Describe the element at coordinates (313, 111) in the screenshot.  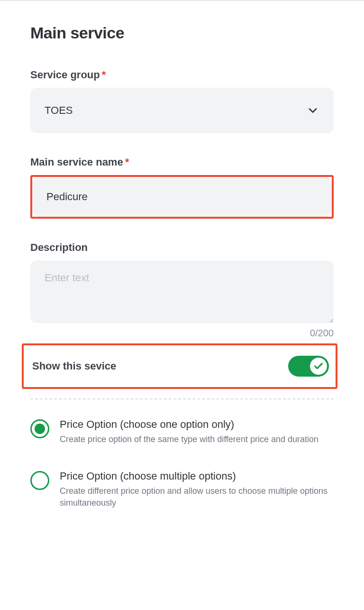
I see `chevron-down-icon` at that location.